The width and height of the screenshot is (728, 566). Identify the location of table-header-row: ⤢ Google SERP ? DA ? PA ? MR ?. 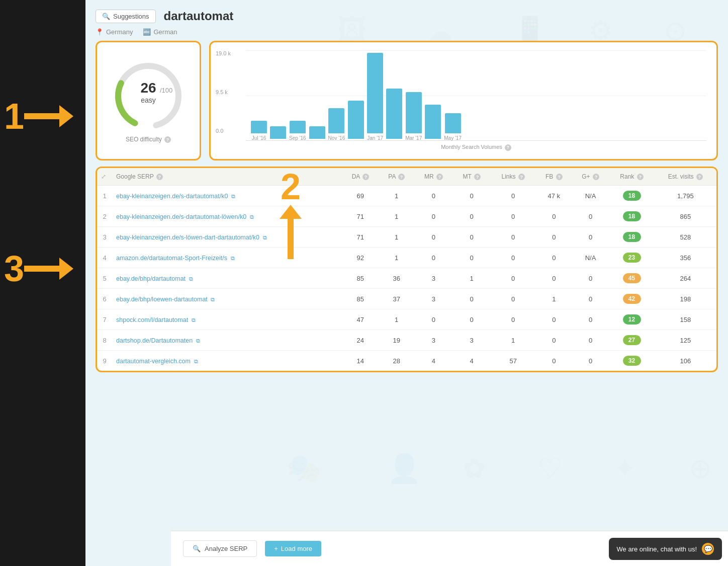
(407, 177).